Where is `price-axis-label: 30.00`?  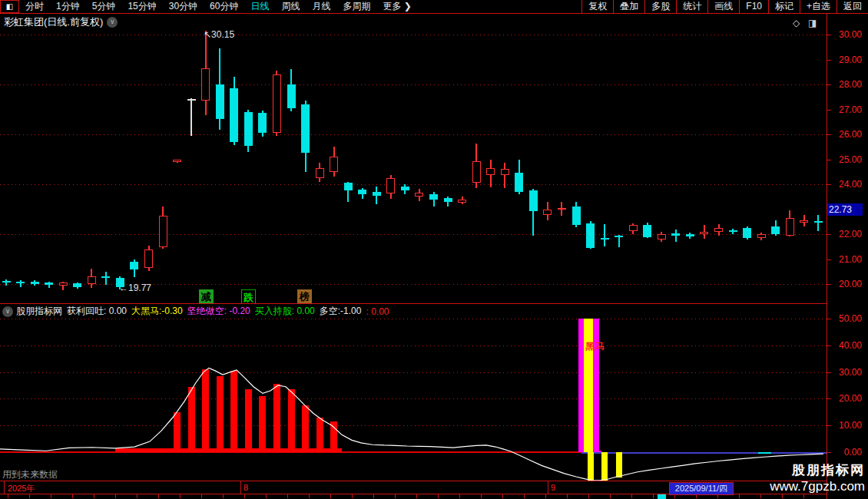 price-axis-label: 30.00 is located at coordinates (846, 35).